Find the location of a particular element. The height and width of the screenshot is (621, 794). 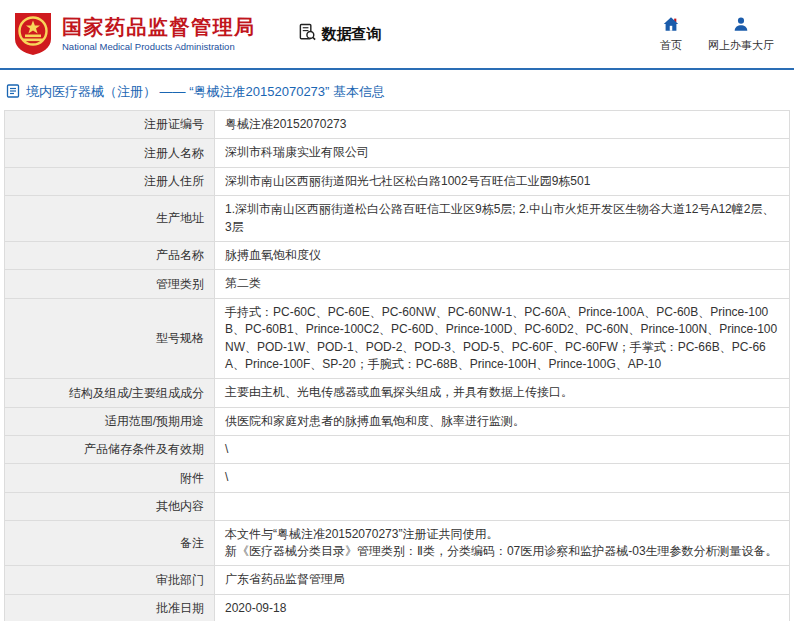

table-row: 批准日期2020-09-18 is located at coordinates (398, 608).